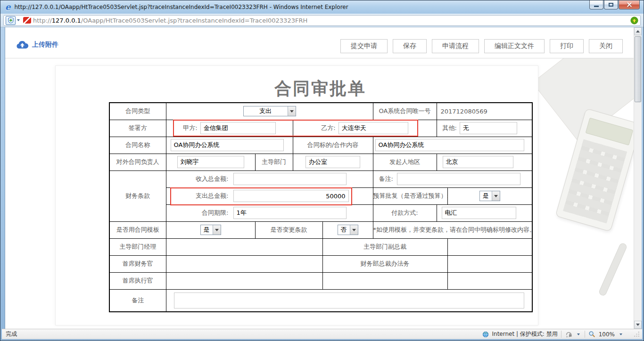  Describe the element at coordinates (321, 196) in the screenshot. I see `row-expense: 支出总金额: 预算批复（是否通过预算）: 是` at that location.